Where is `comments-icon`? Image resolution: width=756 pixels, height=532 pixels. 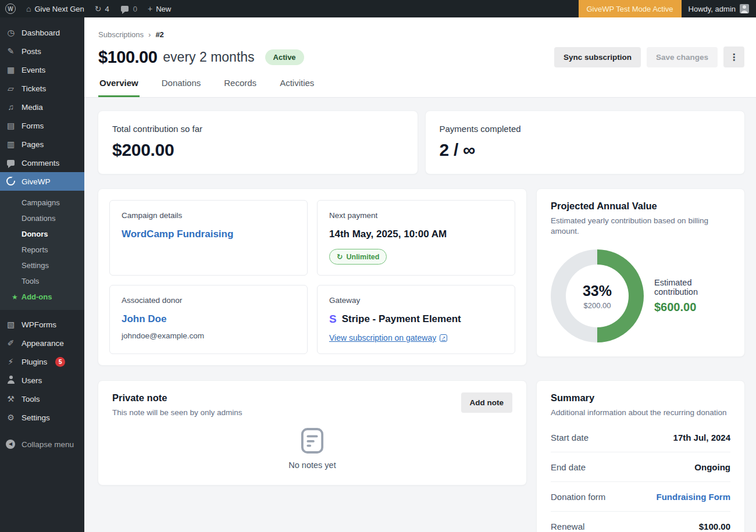
comments-icon is located at coordinates (10, 163).